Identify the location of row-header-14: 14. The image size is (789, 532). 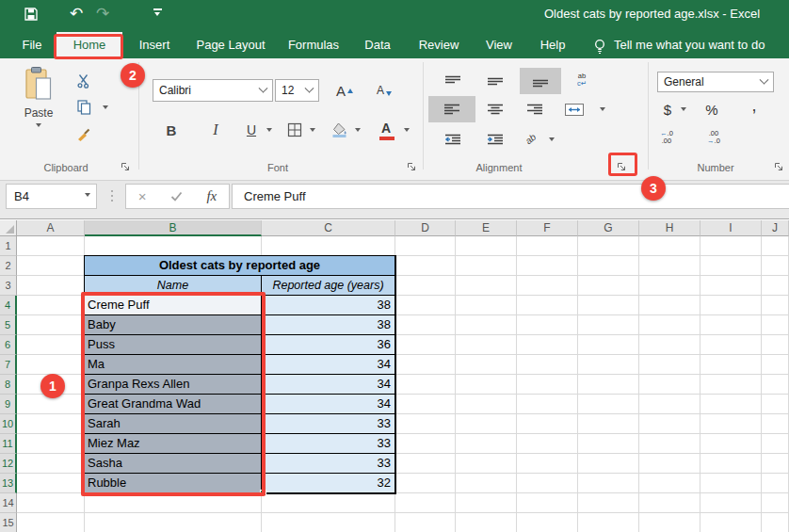
(8, 503).